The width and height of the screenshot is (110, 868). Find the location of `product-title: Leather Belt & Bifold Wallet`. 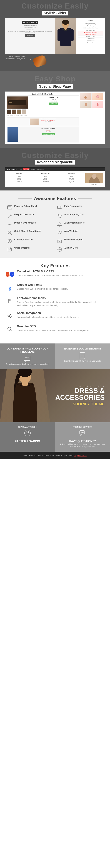

product-title: Leather Belt & Bifold Wallet is located at coordinates (43, 94).